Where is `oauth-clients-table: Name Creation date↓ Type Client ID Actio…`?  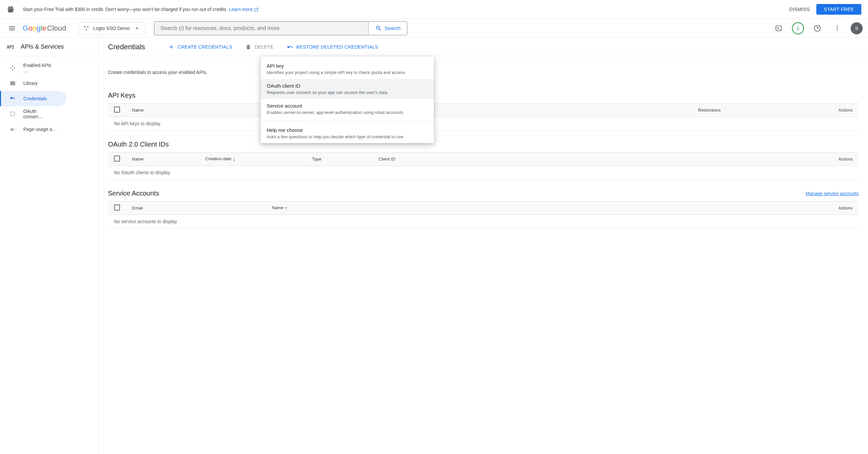
oauth-clients-table: Name Creation date↓ Type Client ID Actio… is located at coordinates (483, 166).